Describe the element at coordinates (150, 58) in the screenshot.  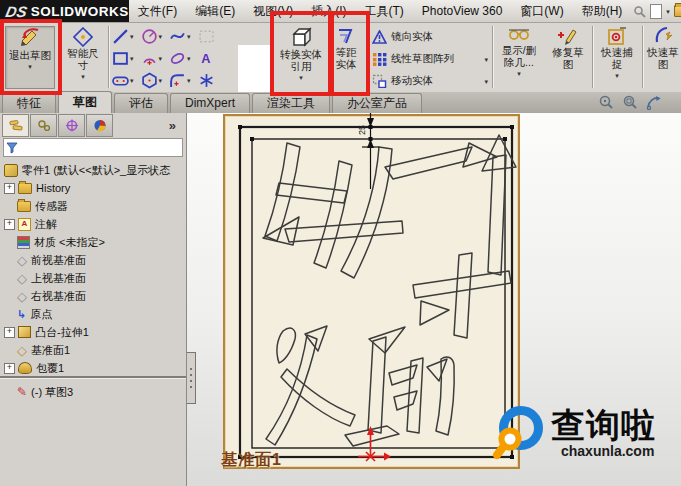
I see `arc-tool-icon` at that location.